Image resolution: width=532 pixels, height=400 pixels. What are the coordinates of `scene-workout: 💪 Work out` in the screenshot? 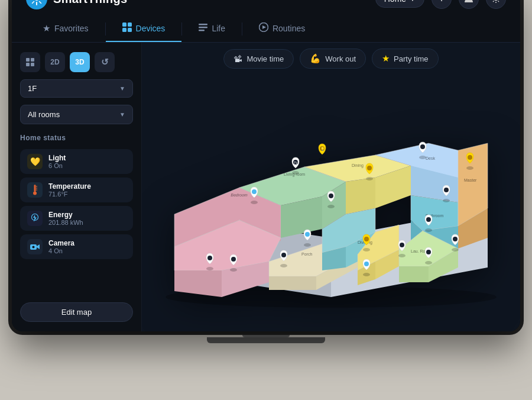 It's located at (333, 59).